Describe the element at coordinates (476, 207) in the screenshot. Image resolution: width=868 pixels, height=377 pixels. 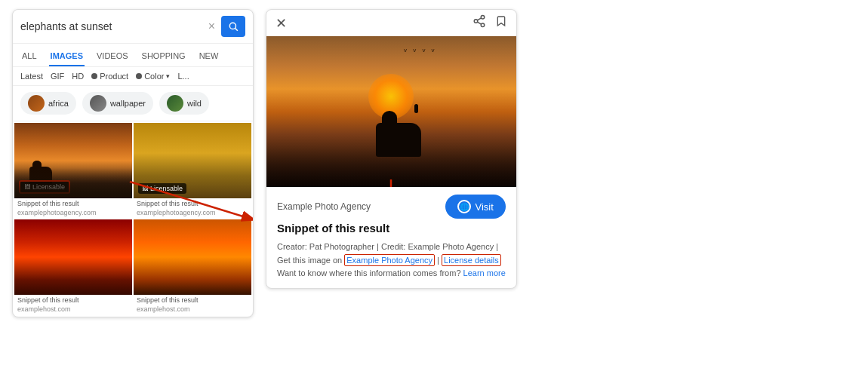
I see `visit-button: 🌐 Visit` at that location.